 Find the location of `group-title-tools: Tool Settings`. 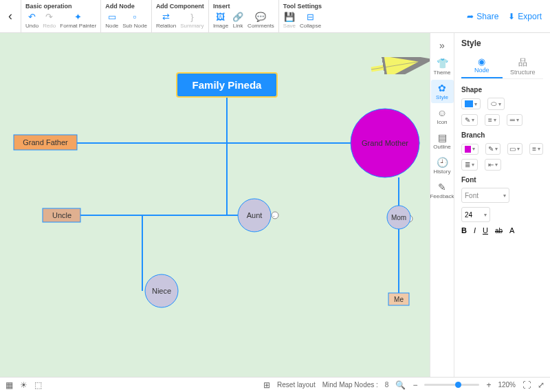

group-title-tools: Tool Settings is located at coordinates (302, 6).